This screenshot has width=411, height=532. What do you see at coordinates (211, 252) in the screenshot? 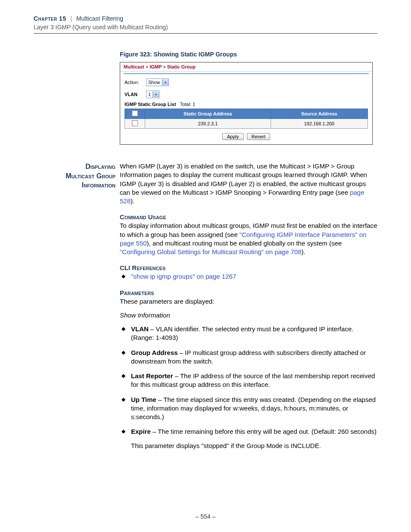
I see `configuring-global-link: "Configuring Global Settings for Multica…` at bounding box center [211, 252].